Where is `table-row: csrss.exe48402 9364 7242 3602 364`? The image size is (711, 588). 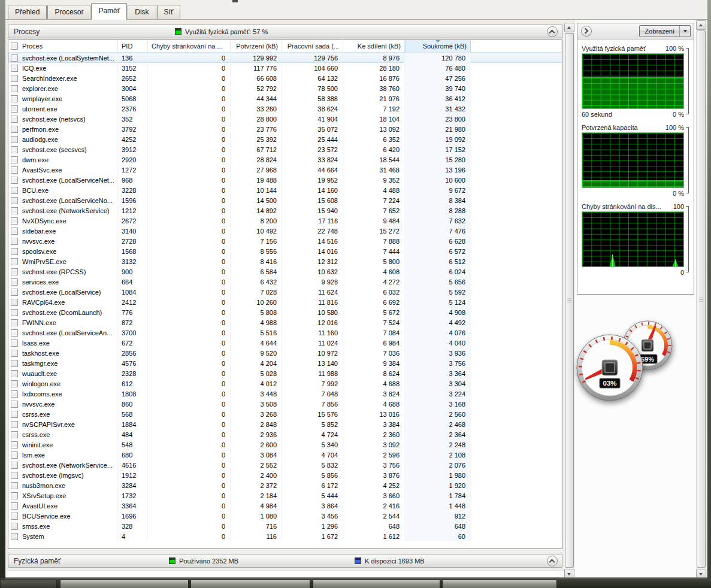
table-row: csrss.exe48402 9364 7242 3602 364 is located at coordinates (285, 435).